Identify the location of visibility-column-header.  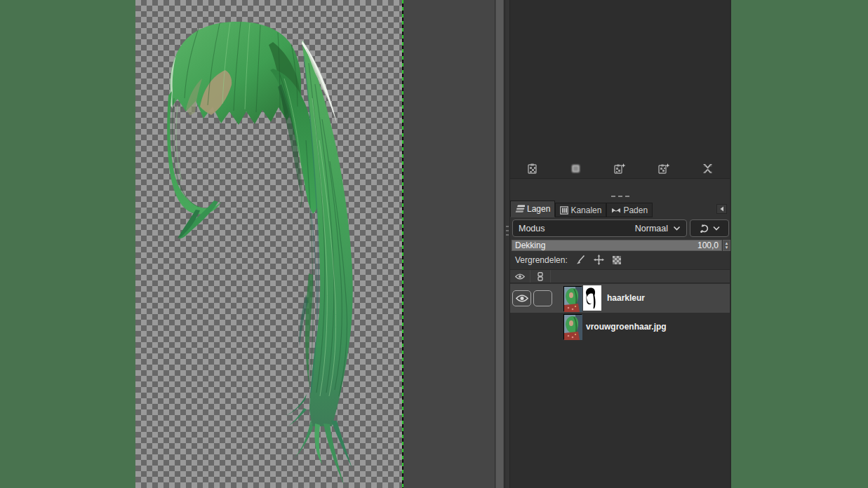
(521, 276).